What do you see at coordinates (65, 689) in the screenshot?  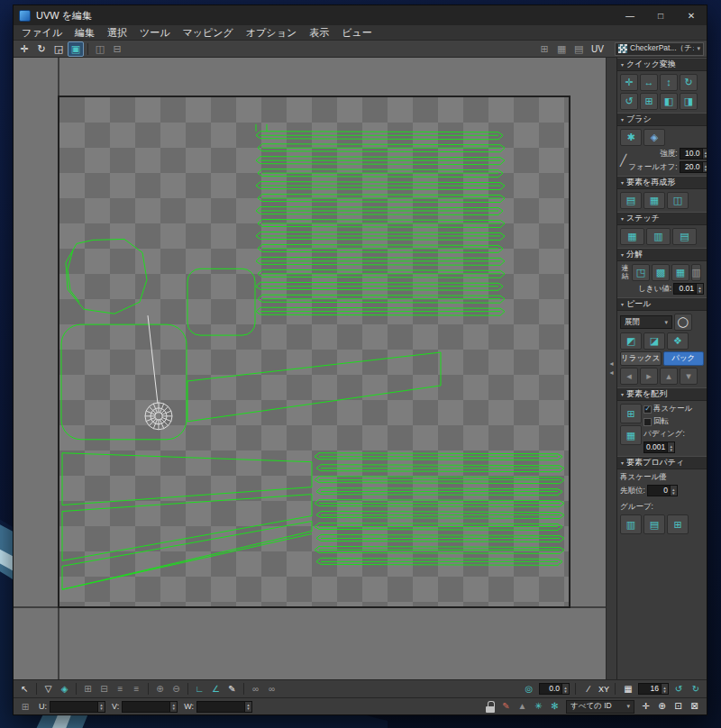 I see `element-select-icon: ◈` at bounding box center [65, 689].